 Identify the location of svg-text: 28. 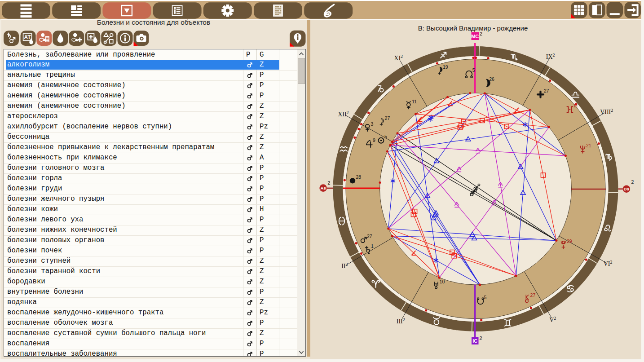
(359, 177).